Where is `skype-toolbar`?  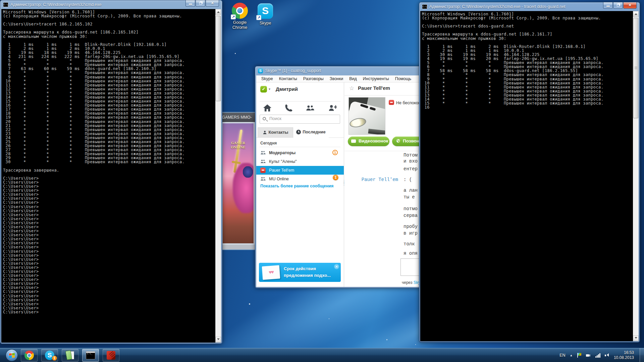 skype-toolbar is located at coordinates (300, 108).